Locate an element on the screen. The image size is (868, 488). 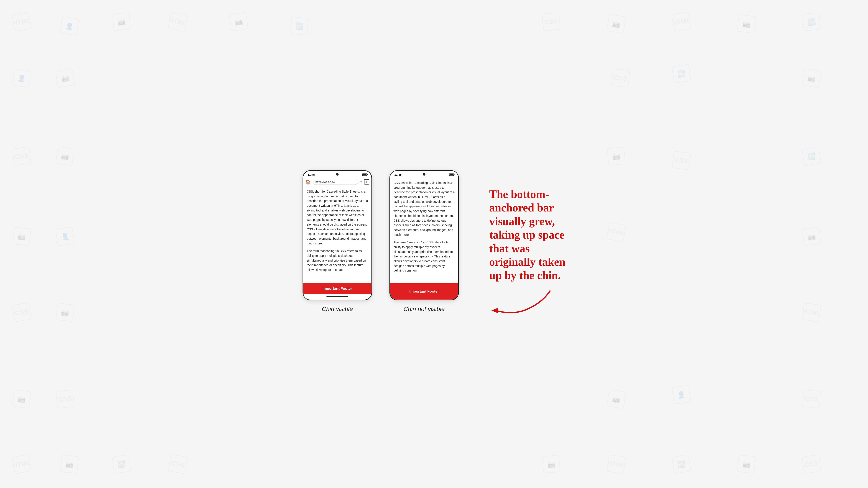
deco-icon-1: 👤 is located at coordinates (69, 26).